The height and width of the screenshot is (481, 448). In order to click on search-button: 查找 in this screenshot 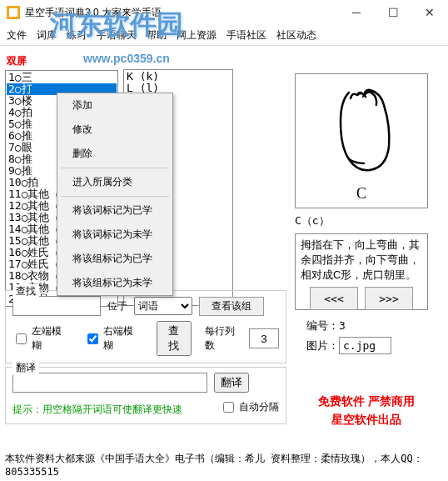, I will do `click(174, 338)`.